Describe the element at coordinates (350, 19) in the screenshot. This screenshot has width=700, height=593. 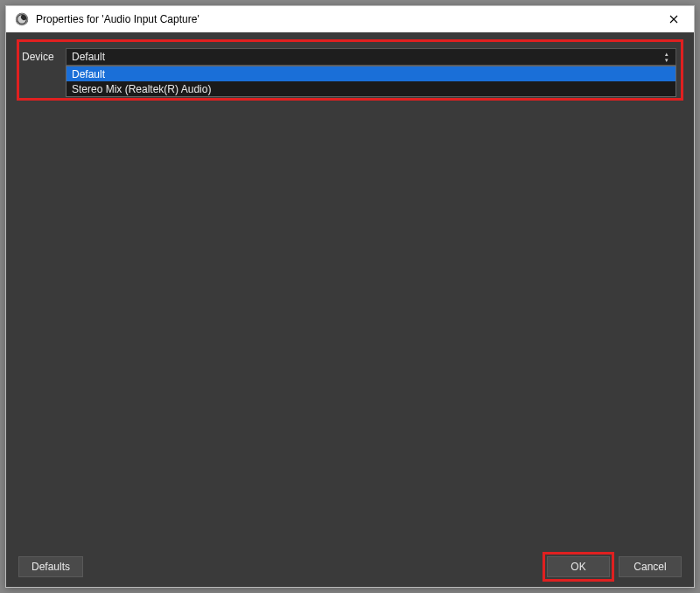
I see `titlebar: Properties for 'Audio Input Capture'` at that location.